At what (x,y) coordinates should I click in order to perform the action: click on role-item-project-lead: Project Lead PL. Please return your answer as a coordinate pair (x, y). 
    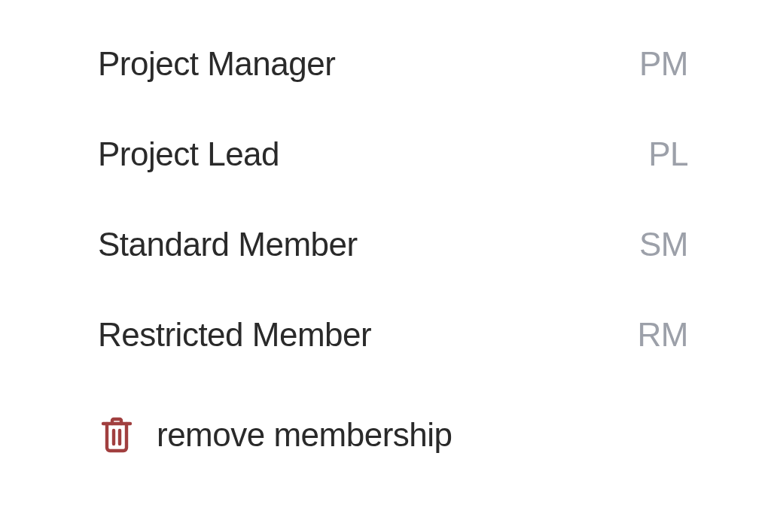
    Looking at the image, I should click on (393, 154).